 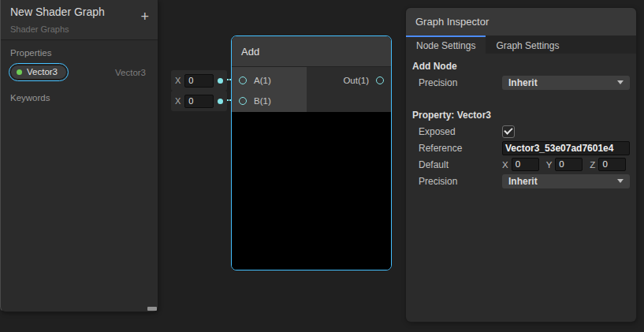 What do you see at coordinates (524, 131) in the screenshot?
I see `exposed-row: Exposed` at bounding box center [524, 131].